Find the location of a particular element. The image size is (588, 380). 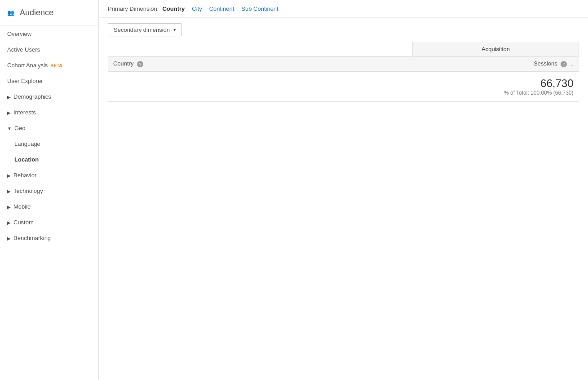

primary-dim-sub-continent: Sub Continent is located at coordinates (260, 9).